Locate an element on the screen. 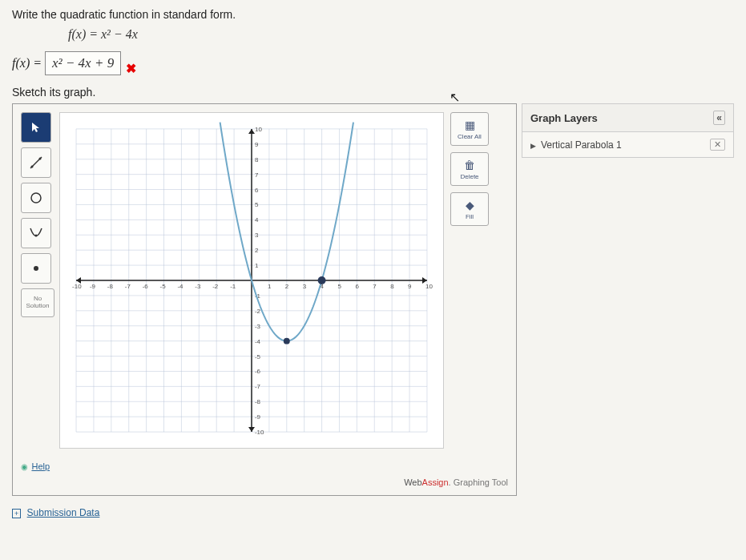  circle-icon is located at coordinates (36, 198).